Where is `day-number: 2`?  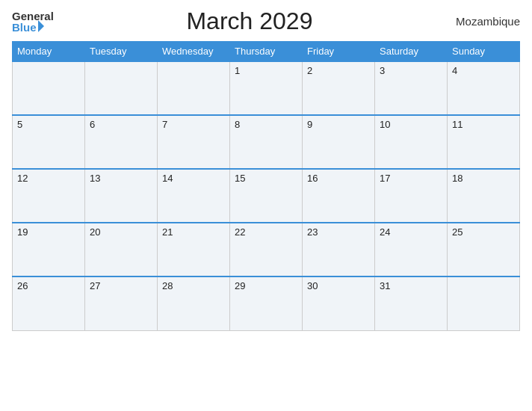 day-number: 2 is located at coordinates (309, 70).